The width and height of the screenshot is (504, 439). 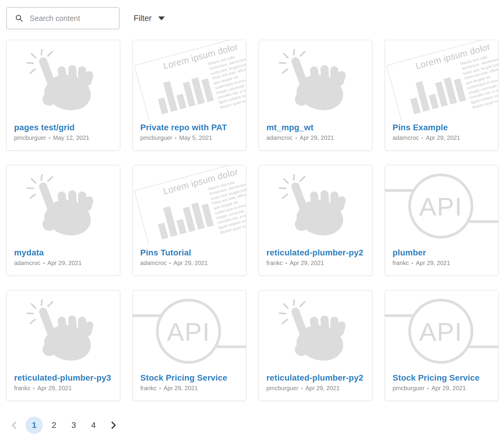 What do you see at coordinates (290, 128) in the screenshot?
I see `card-title-link: mt_mpg_wt` at bounding box center [290, 128].